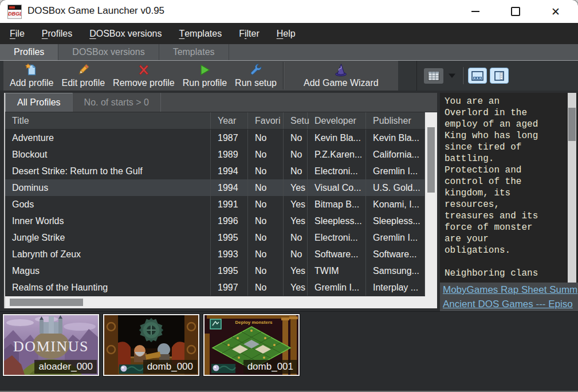 The width and height of the screenshot is (578, 392). Describe the element at coordinates (32, 83) in the screenshot. I see `add-profile-label: Add profile` at that location.